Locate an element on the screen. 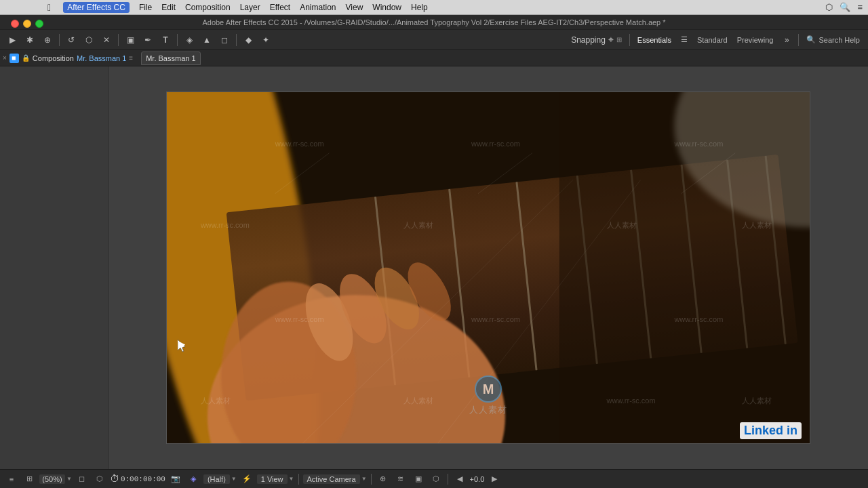 The height and width of the screenshot is (488, 868). snapping-options-icon: ⊞ is located at coordinates (619, 39).